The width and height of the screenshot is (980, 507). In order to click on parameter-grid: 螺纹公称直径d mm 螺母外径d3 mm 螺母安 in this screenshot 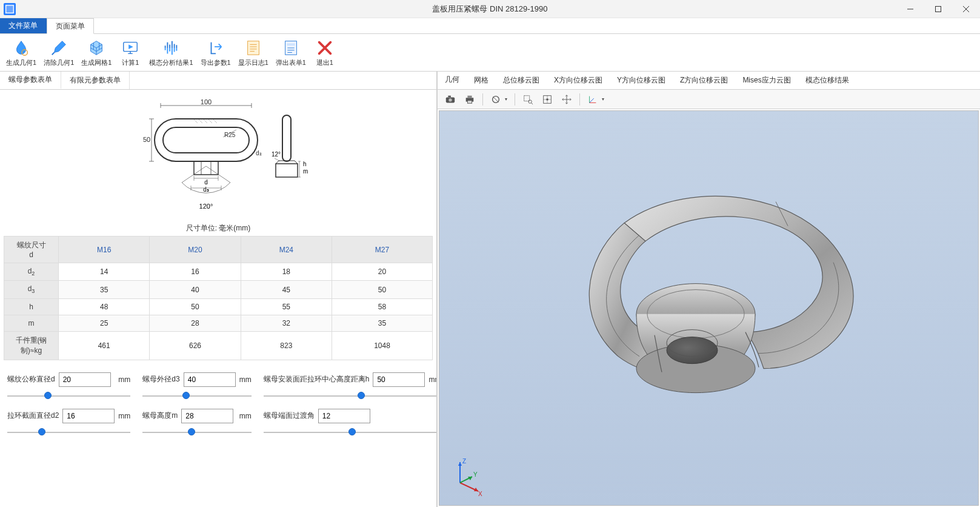, I will do `click(218, 400)`.